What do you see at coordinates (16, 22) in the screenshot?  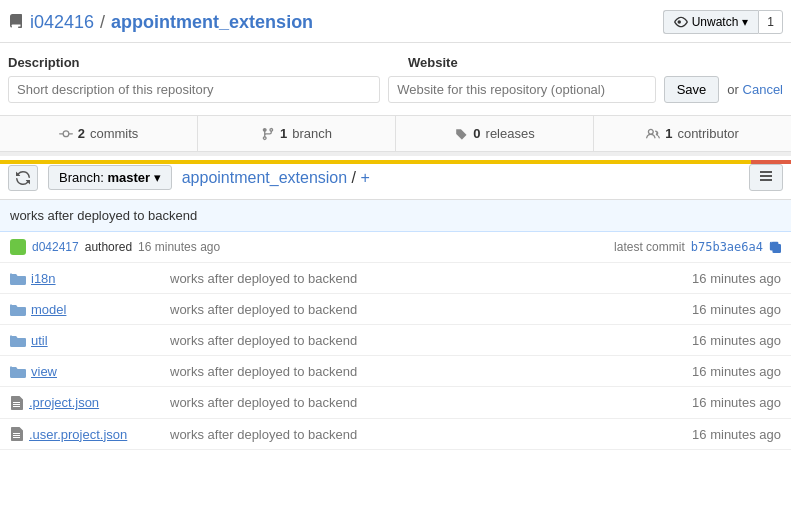 I see `repo-icon` at bounding box center [16, 22].